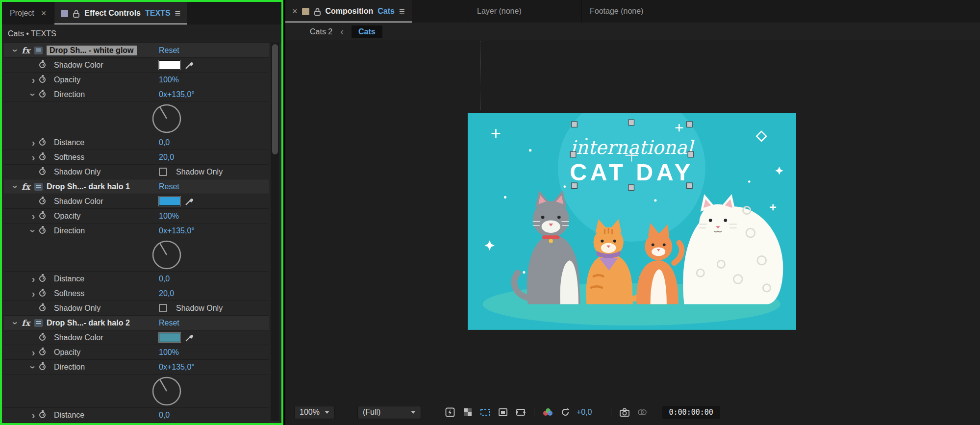 This screenshot has height=425, width=980. What do you see at coordinates (321, 32) in the screenshot?
I see `breadcrumb-parent: Cats 2` at bounding box center [321, 32].